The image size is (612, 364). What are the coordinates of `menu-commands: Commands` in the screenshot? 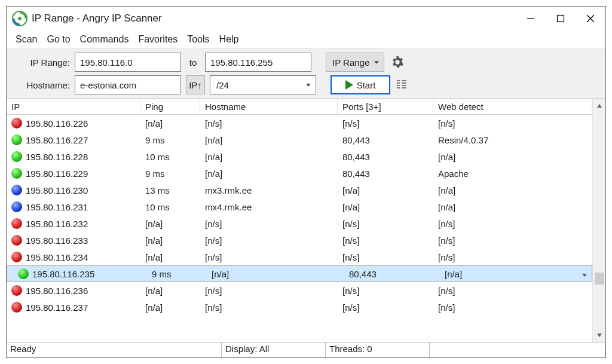 It's located at (105, 39).